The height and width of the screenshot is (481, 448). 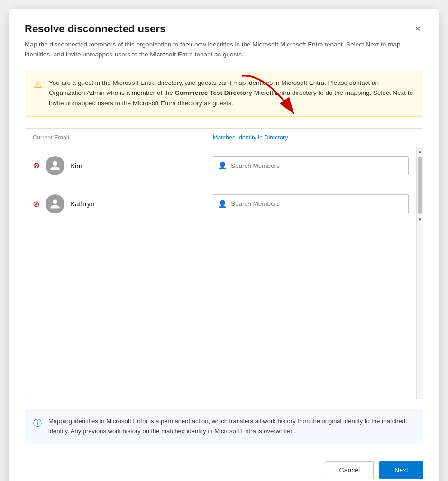 What do you see at coordinates (223, 204) in the screenshot?
I see `search-icon-kathryn: 👤` at bounding box center [223, 204].